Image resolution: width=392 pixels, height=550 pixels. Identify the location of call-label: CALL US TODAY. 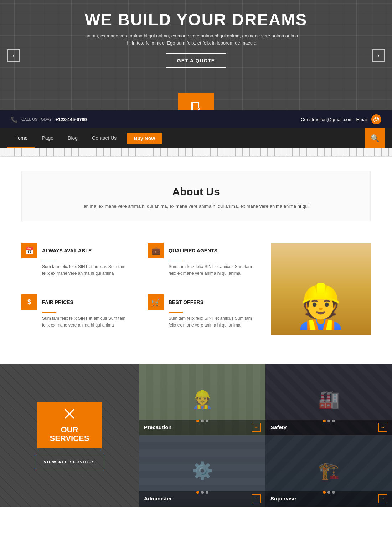
(36, 119).